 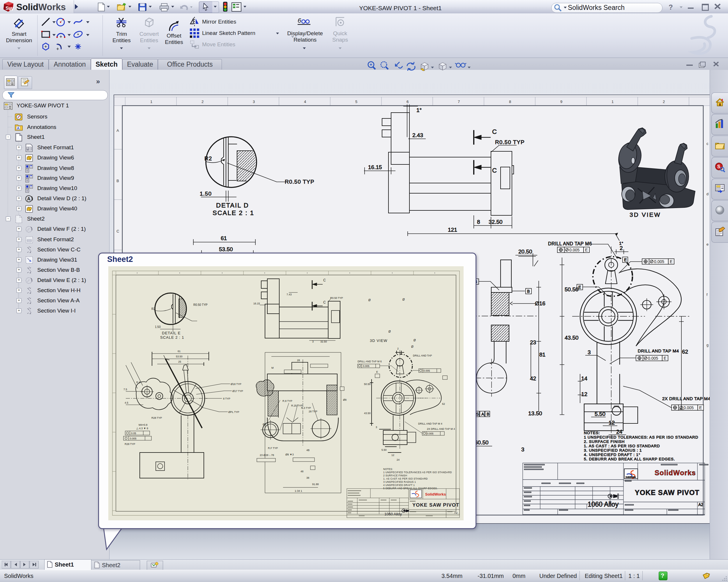 I want to click on svg-text: 32.50, so click(x=496, y=222).